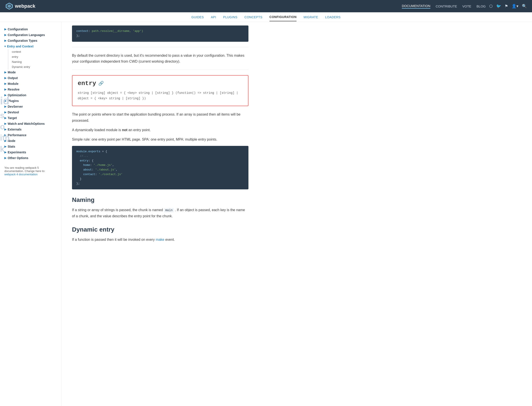 This screenshot has width=532, height=406. Describe the element at coordinates (97, 130) in the screenshot. I see `entry-desc-2-text: A dynamically loaded module is` at that location.